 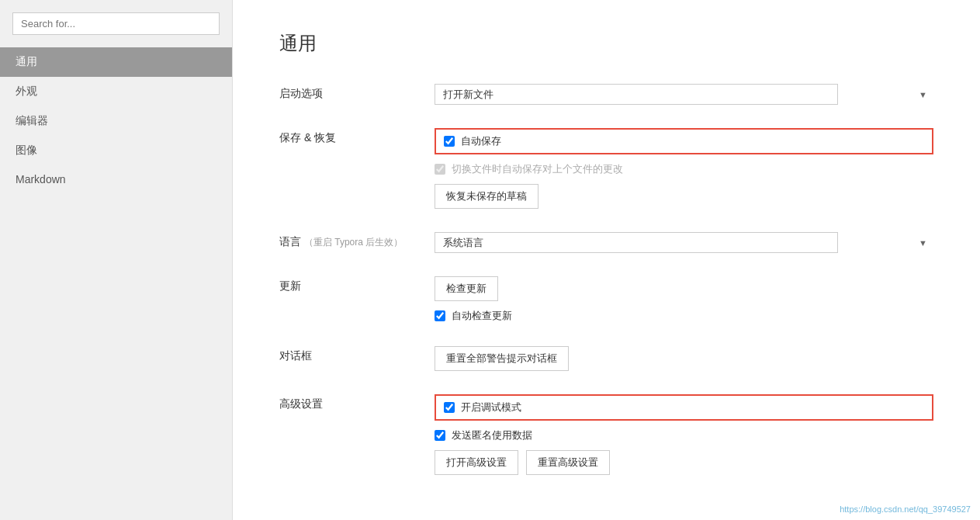 What do you see at coordinates (684, 168) in the screenshot?
I see `save-restore-content: 自动保存 切换文件时自动保存对上个文件的更改 恢复未保存的草稿` at bounding box center [684, 168].